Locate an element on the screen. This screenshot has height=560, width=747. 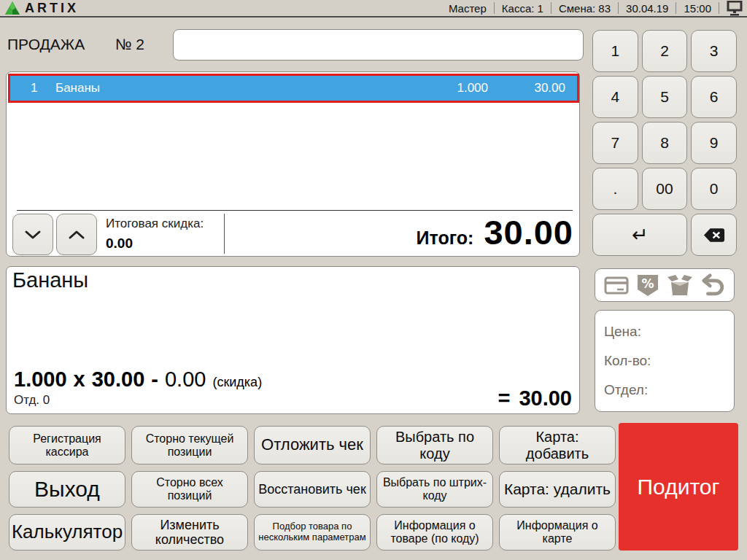
void-current-position-button: Сторно текущей позиции is located at coordinates (190, 445).